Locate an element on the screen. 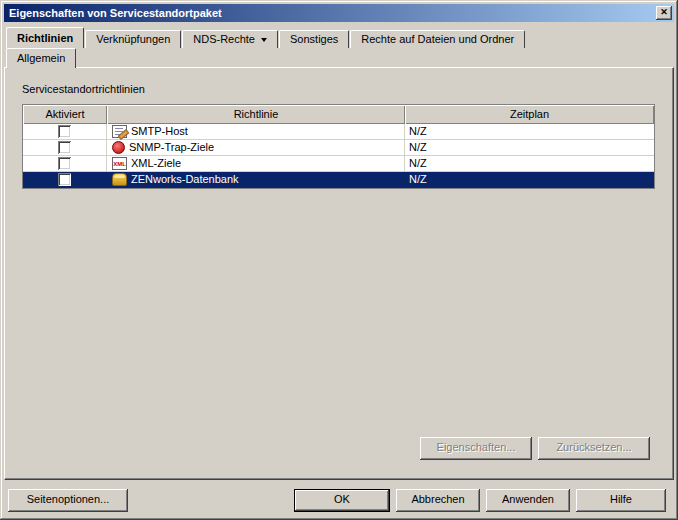 This screenshot has height=520, width=678. tab-nds-rechte: NDS-Rechte is located at coordinates (230, 39).